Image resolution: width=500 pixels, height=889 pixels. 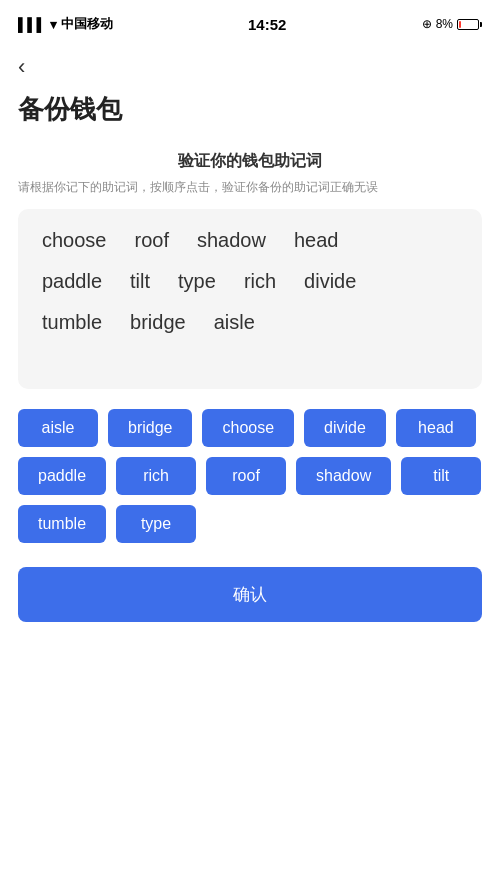 I want to click on display-word: tilt, so click(x=140, y=282).